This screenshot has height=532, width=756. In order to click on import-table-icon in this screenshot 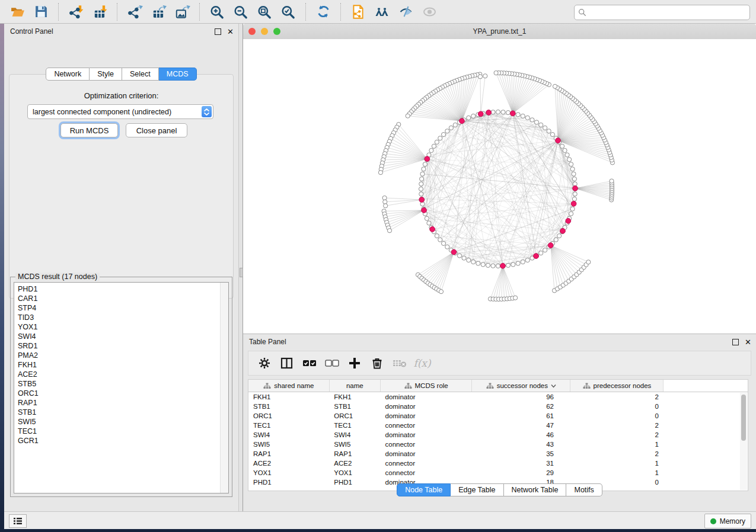, I will do `click(100, 12)`.